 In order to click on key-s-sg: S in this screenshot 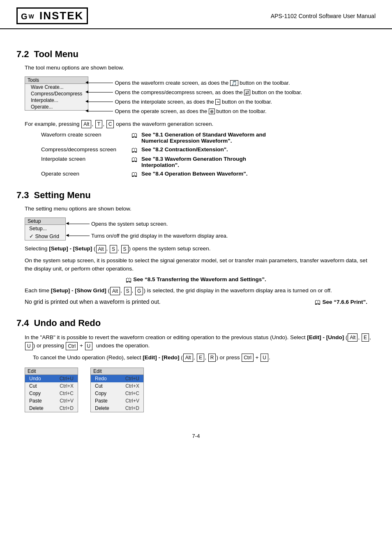, I will do `click(128, 291)`.